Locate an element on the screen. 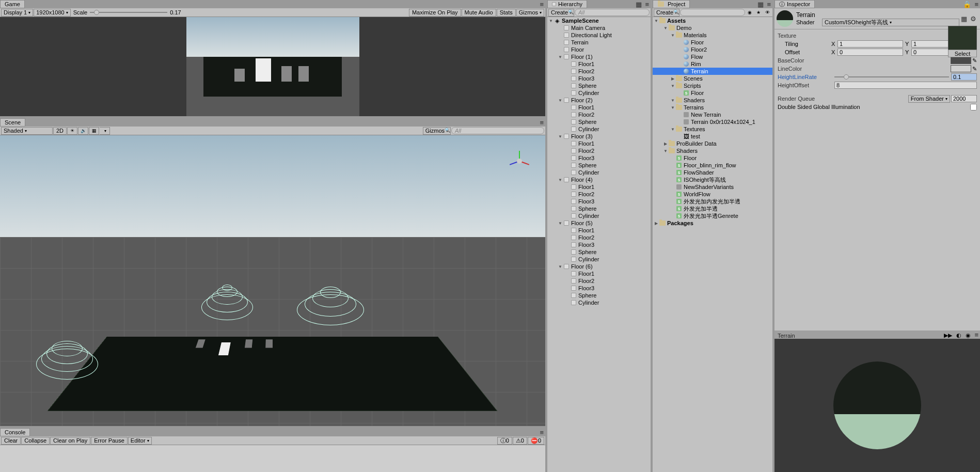 This screenshot has width=980, height=472. shader-dropdown: Custom/ISOheight等高线 is located at coordinates (891, 23).